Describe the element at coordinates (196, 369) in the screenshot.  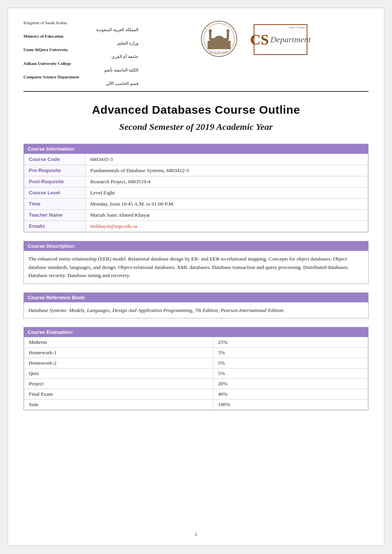
I see `course-evaluation-section: Course Evaluation: Midterm 25% Homework-…` at that location.